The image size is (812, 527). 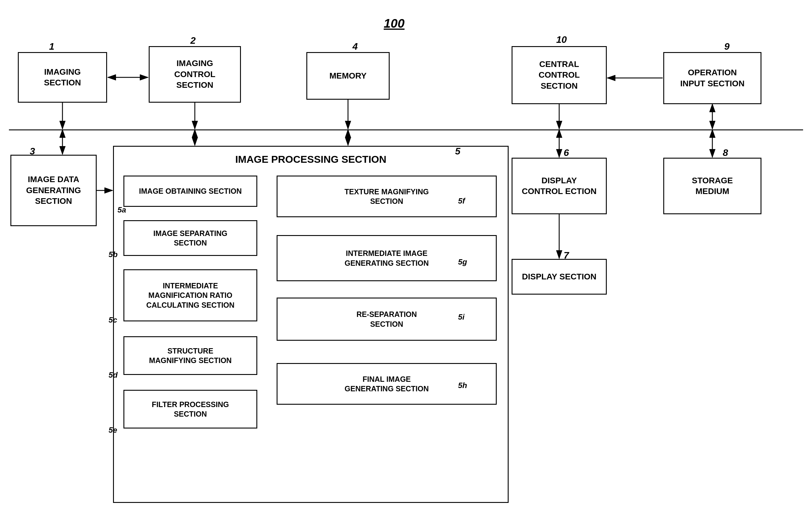 I want to click on image-data-generating-box: IMAGE DATAGENERATINGSECTION, so click(x=54, y=190).